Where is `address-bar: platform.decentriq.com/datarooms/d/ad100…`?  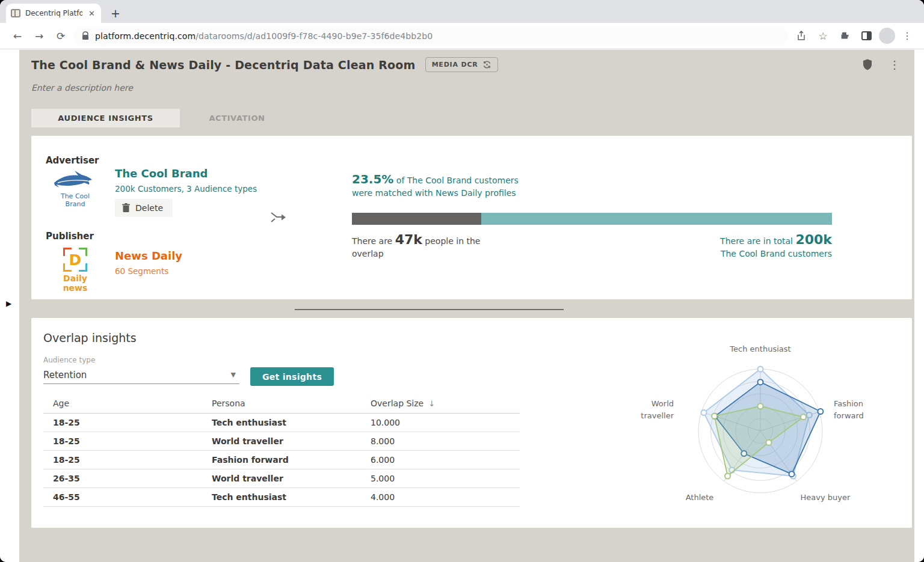 address-bar: platform.decentriq.com/datarooms/d/ad100… is located at coordinates (431, 36).